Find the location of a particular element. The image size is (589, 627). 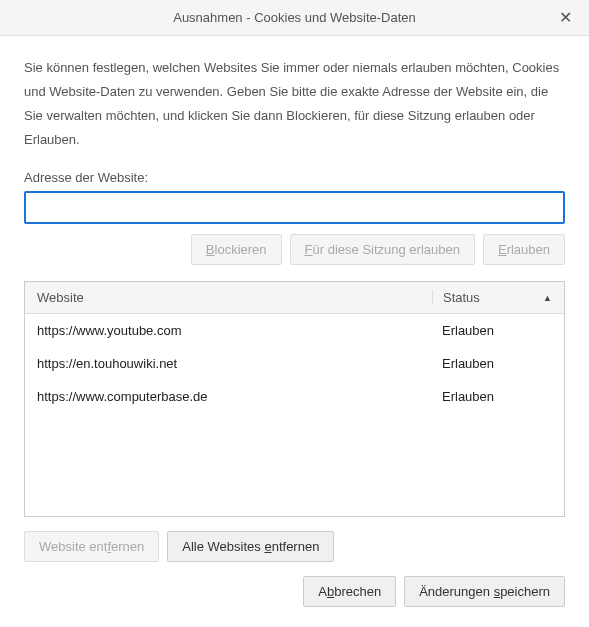

save-post: peichern is located at coordinates (525, 592).